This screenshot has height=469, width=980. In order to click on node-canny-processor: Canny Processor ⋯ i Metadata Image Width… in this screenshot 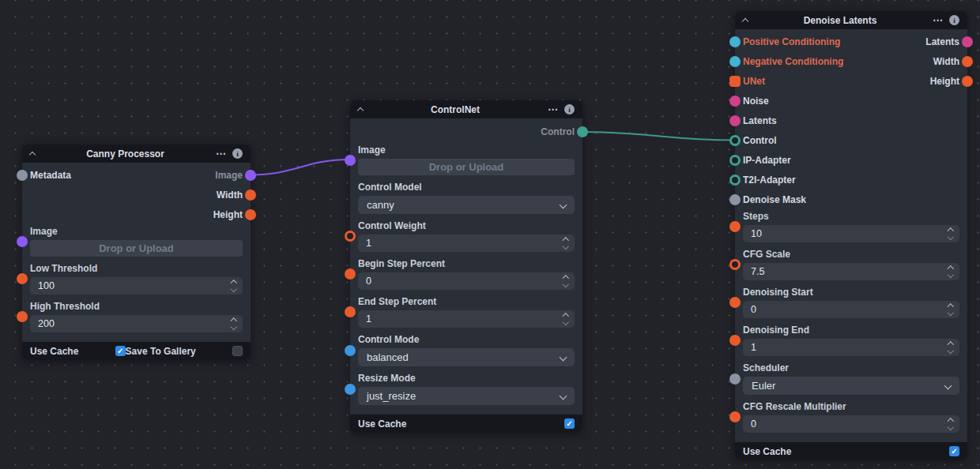, I will do `click(136, 253)`.